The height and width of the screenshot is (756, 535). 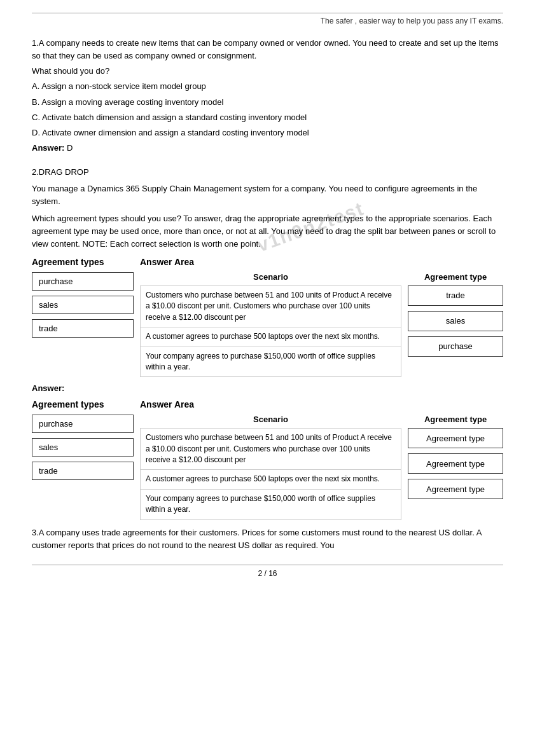 I want to click on scenario-row-1: Customers who purchase between 51 and 10…, so click(x=271, y=306).